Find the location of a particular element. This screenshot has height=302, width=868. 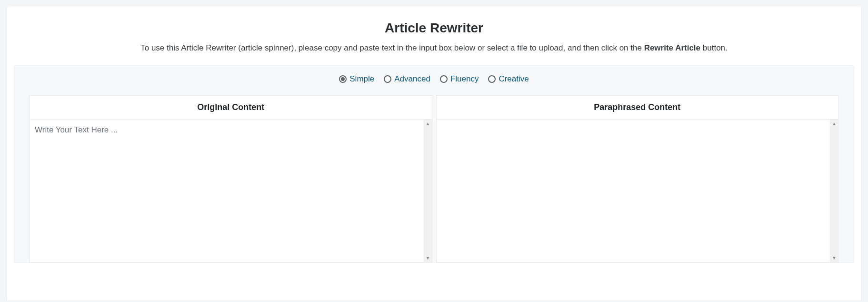

page-subtitle: To use this Article Rewriter (article sp… is located at coordinates (434, 48).